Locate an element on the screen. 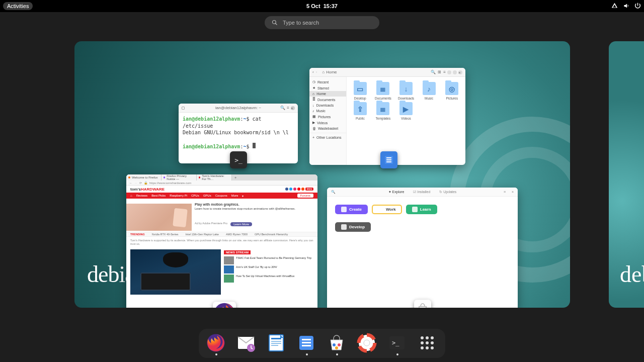  software-headerbar: 🔍 ✦ Explore☑ Installed↻ Updates ≡ × is located at coordinates (423, 192).